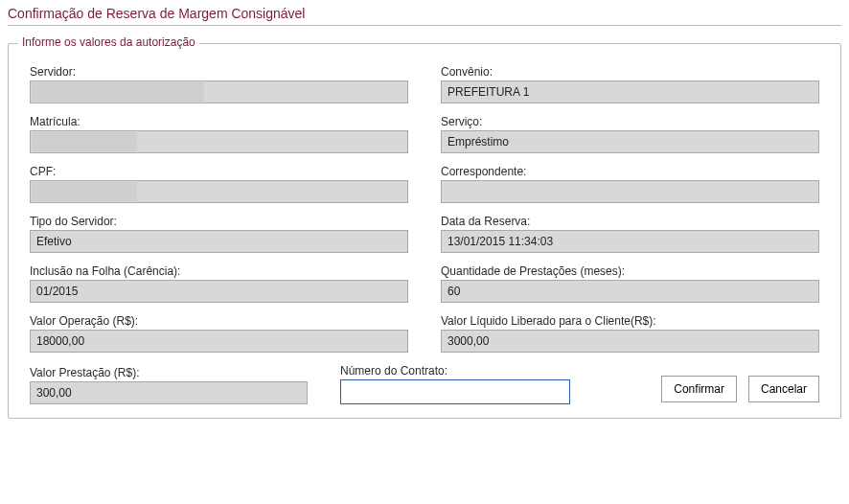 This screenshot has width=849, height=504. I want to click on servico-label: Serviço:, so click(631, 122).